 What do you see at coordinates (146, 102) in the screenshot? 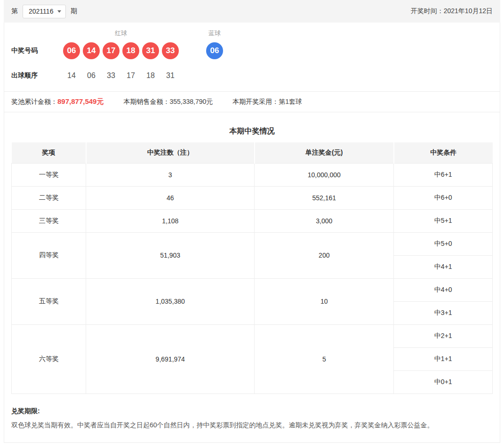
I see `sales-label: 本期销售金额：` at bounding box center [146, 102].